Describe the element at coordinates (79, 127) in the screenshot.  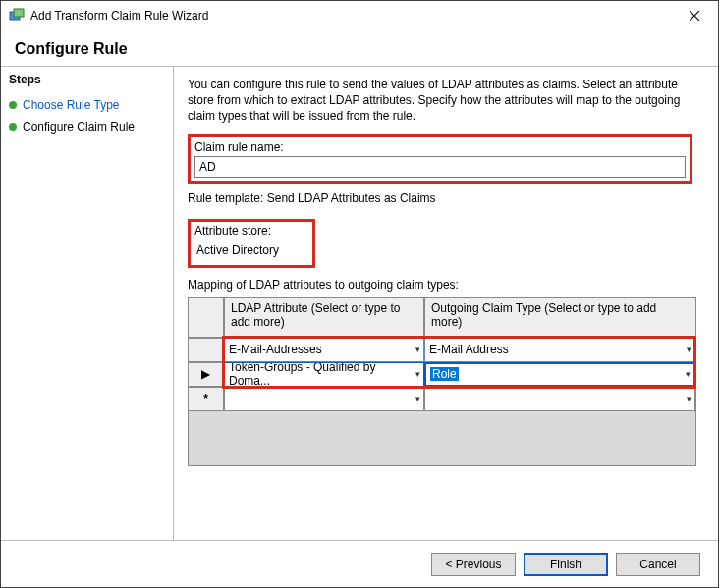
I see `step-label: Configure Claim Rule` at that location.